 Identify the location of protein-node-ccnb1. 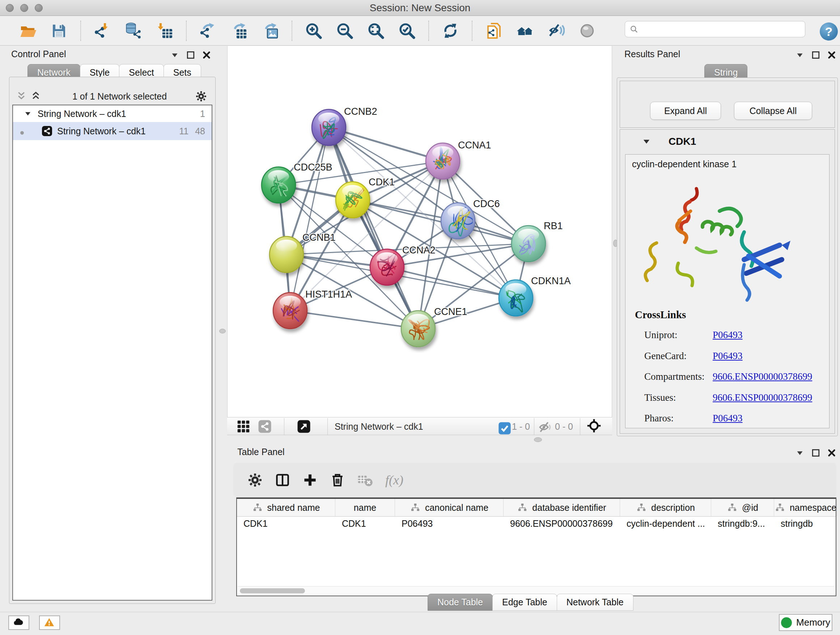
(286, 255).